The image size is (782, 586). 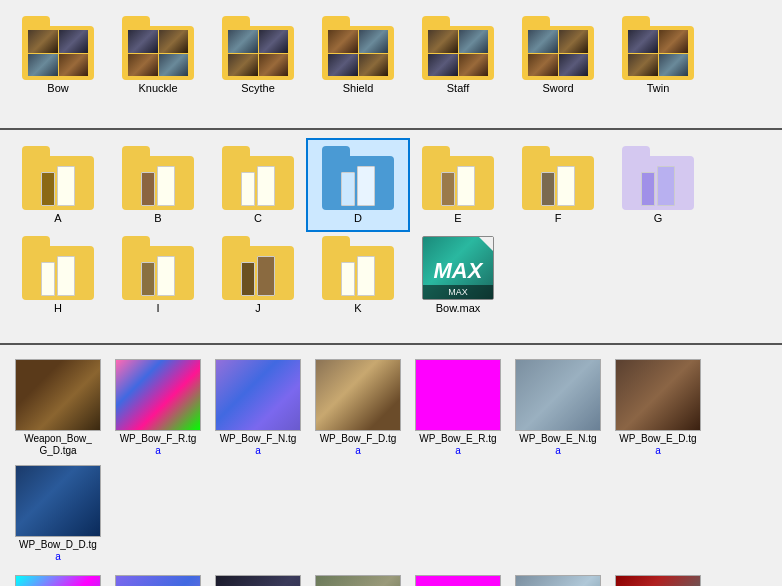 What do you see at coordinates (458, 48) in the screenshot?
I see `folder-staff-icon` at bounding box center [458, 48].